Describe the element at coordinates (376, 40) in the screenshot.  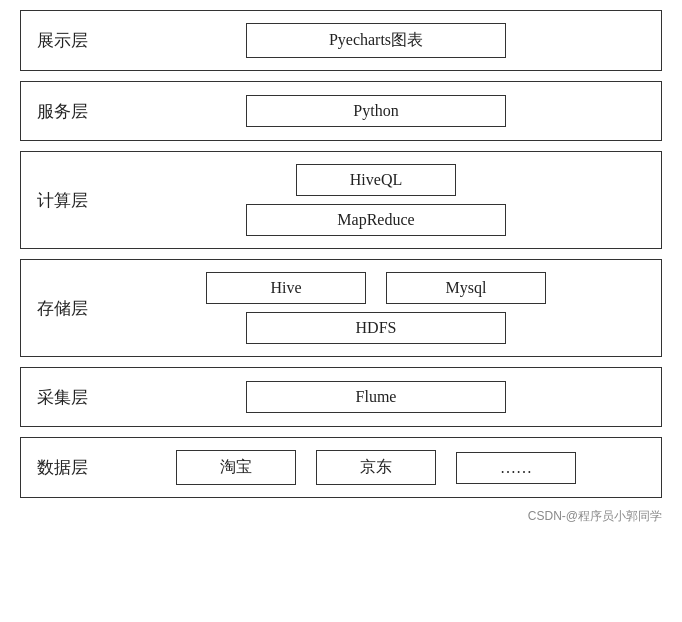
I see `pyecharts-box: Pyecharts图表` at that location.